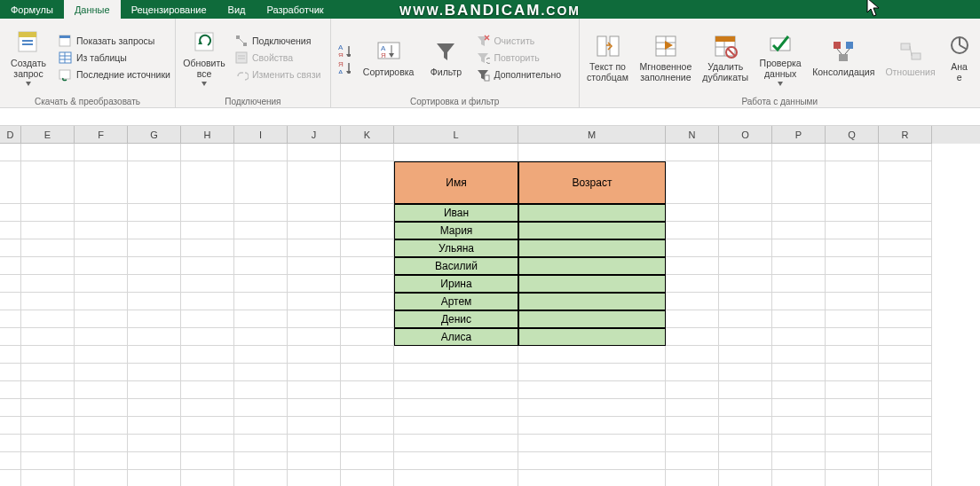 Image resolution: width=980 pixels, height=486 pixels. I want to click on analysis-button: Ана е, so click(960, 58).